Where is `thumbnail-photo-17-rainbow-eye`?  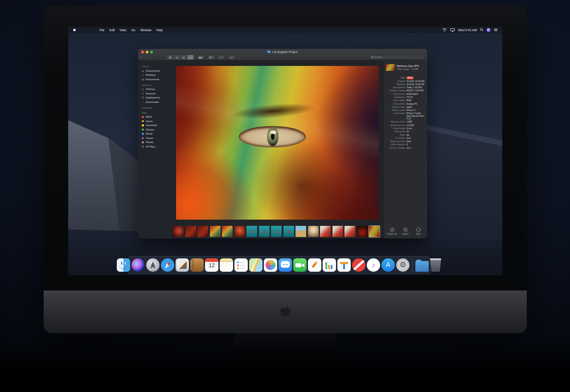
thumbnail-photo-17-rainbow-eye is located at coordinates (374, 232).